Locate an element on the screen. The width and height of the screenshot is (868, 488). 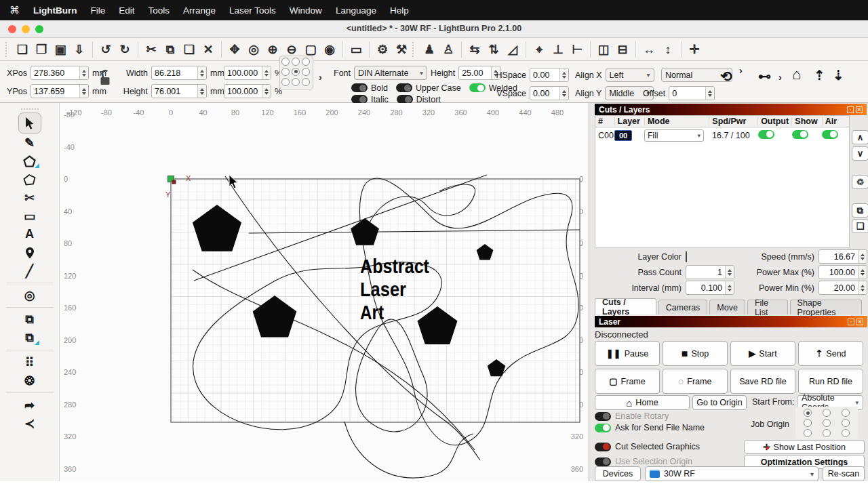
offset-spinner is located at coordinates (709, 94).